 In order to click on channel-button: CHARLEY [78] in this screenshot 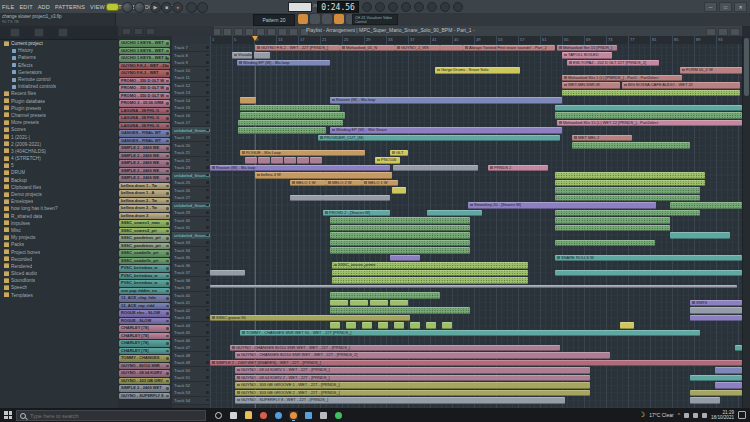, I will do `click(144, 344)`.